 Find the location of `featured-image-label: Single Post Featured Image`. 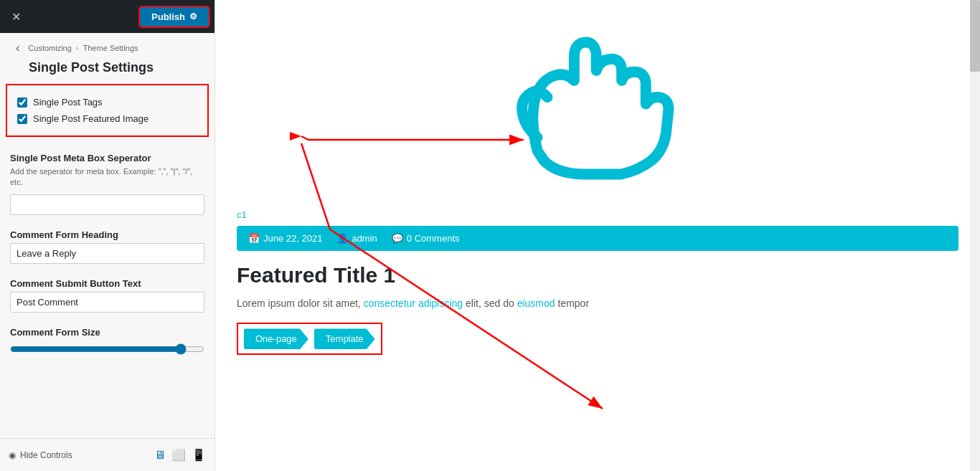

featured-image-label: Single Post Featured Image is located at coordinates (90, 119).